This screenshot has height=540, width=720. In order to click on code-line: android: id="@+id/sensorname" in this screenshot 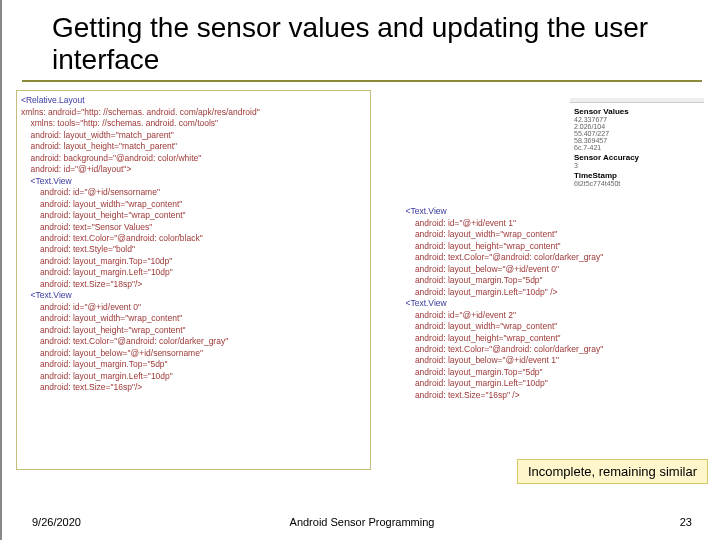, I will do `click(90, 192)`.